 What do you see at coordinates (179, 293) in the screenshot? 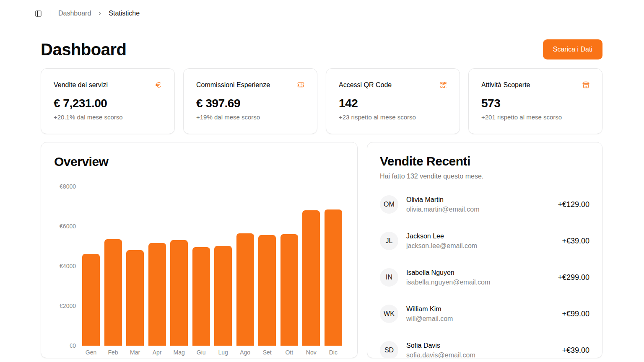
I see `chart-bar-mag` at bounding box center [179, 293].